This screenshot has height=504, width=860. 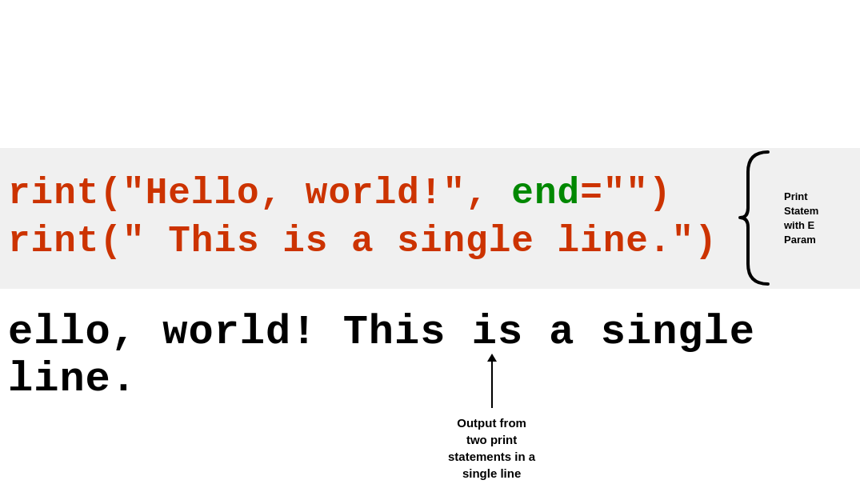 What do you see at coordinates (492, 384) in the screenshot?
I see `arrow-line` at bounding box center [492, 384].